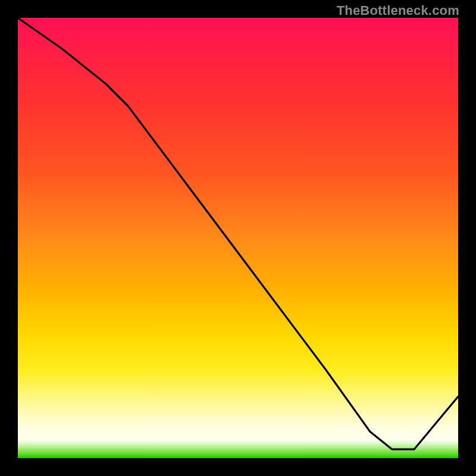 Image resolution: width=476 pixels, height=476 pixels. What do you see at coordinates (238, 9) in the screenshot?
I see `frame-top` at bounding box center [238, 9].